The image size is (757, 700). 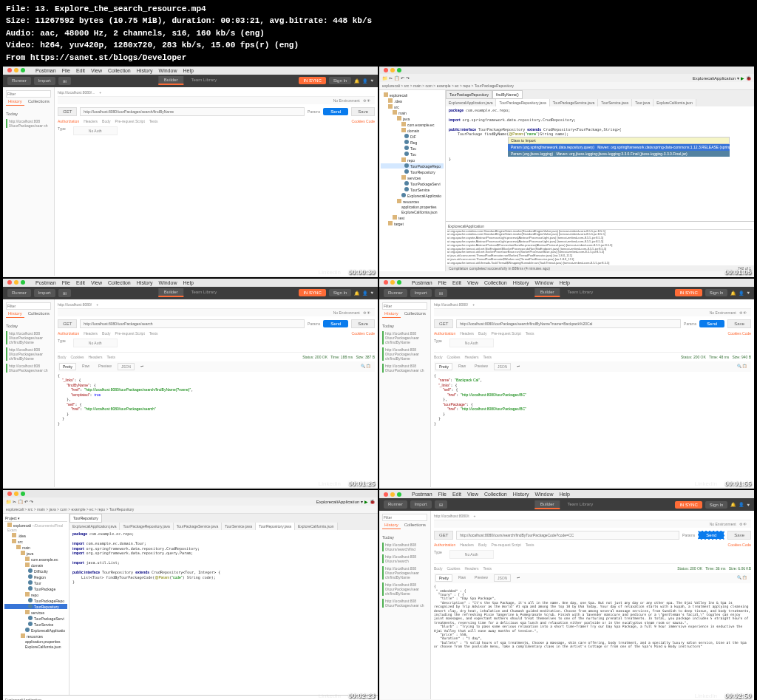 I want to click on headers-tab: Headers, so click(x=90, y=121).